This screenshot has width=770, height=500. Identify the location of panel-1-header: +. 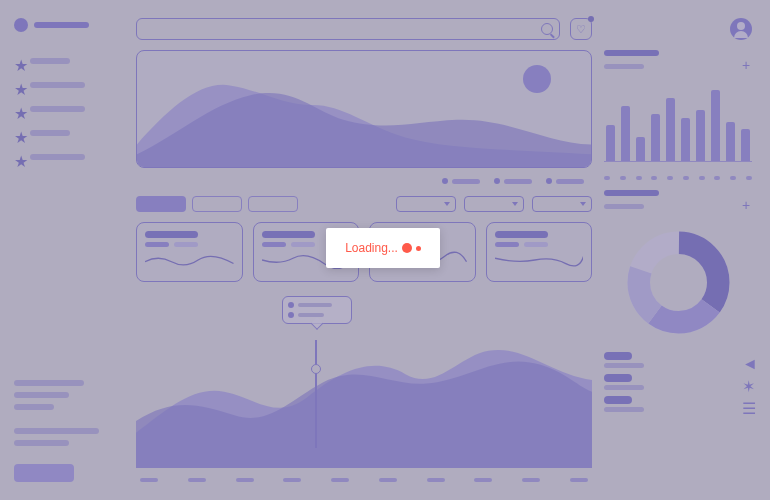
(678, 61).